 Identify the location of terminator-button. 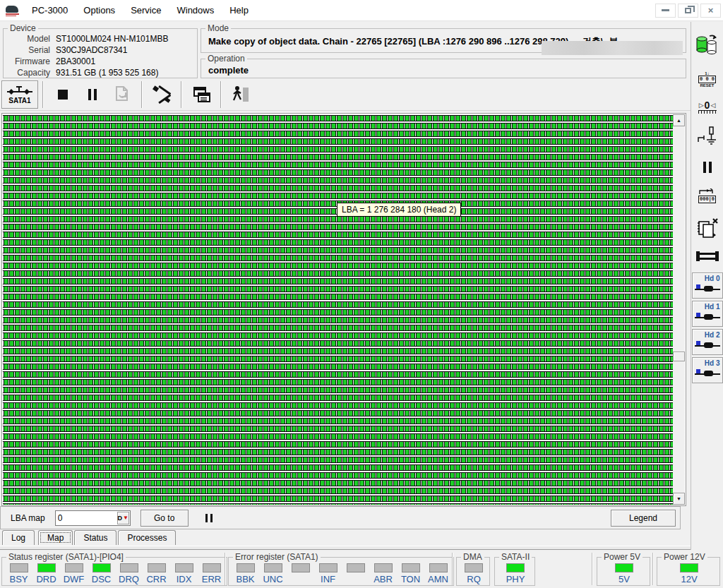
(707, 256).